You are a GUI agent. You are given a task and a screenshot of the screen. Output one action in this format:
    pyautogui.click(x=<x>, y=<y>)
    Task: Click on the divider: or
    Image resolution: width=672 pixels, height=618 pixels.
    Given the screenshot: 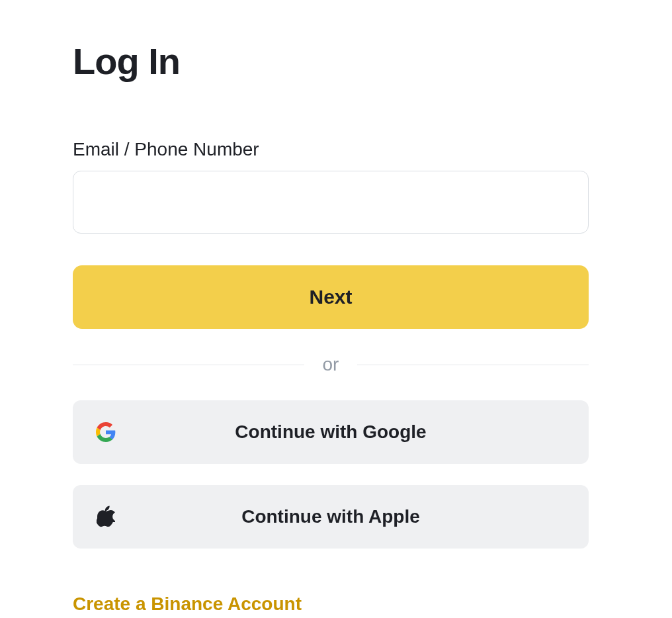 What is the action you would take?
    pyautogui.click(x=331, y=365)
    